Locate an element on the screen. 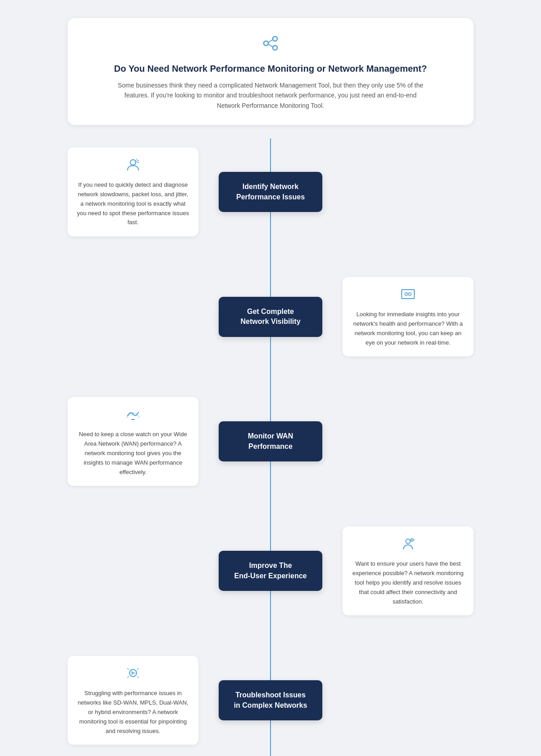 This screenshot has width=541, height=756. header-card: Do You Need Network Performance Monitori… is located at coordinates (270, 71).